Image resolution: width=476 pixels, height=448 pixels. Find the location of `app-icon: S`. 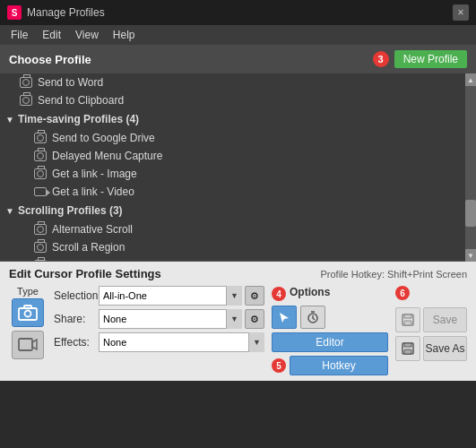

app-icon: S is located at coordinates (14, 13).